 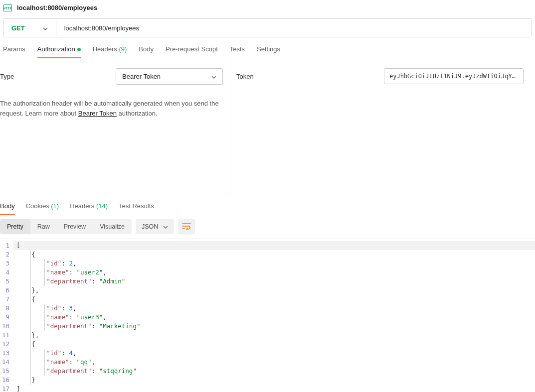 I want to click on auth-help-post: authorization., so click(x=137, y=114).